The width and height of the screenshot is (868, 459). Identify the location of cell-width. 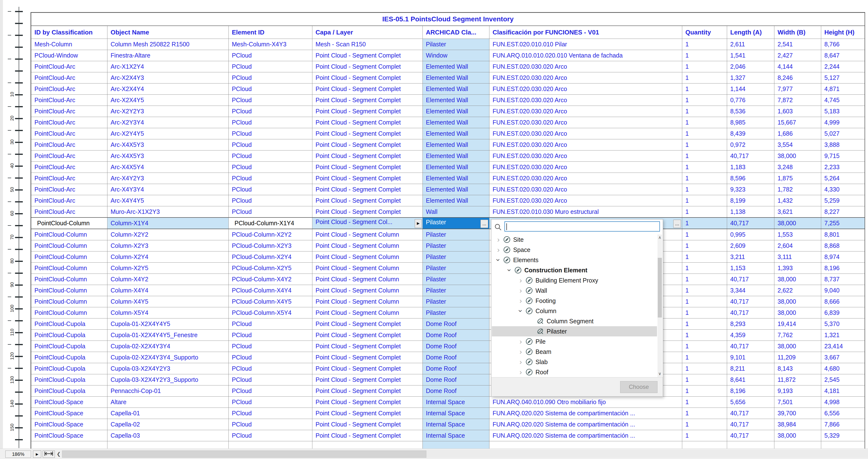
(798, 446).